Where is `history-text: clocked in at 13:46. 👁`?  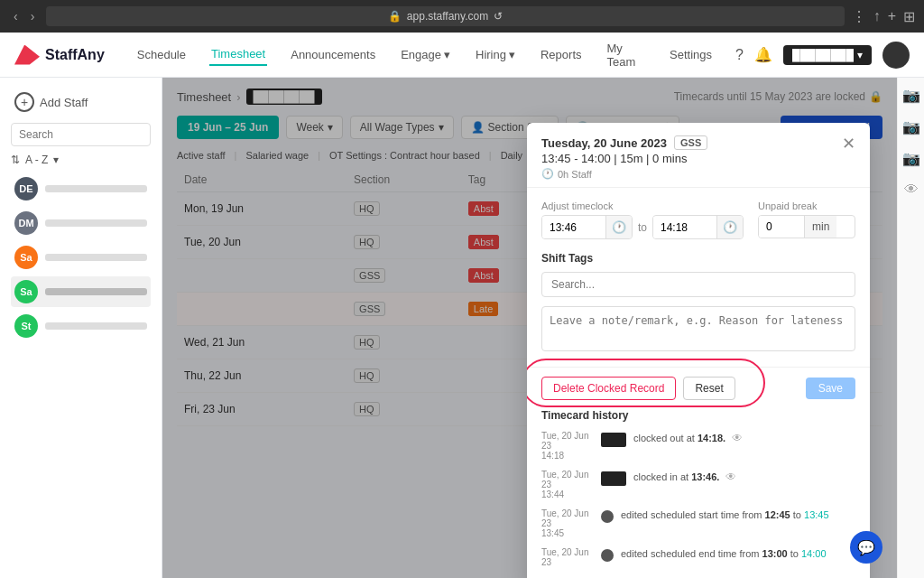 history-text: clocked in at 13:46. 👁 is located at coordinates (685, 477).